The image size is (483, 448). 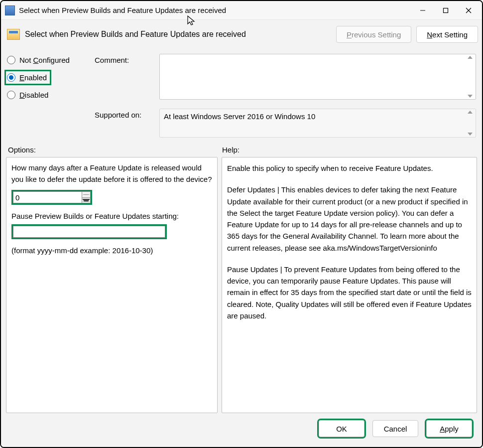 What do you see at coordinates (452, 429) in the screenshot?
I see `apply-label: pply` at bounding box center [452, 429].